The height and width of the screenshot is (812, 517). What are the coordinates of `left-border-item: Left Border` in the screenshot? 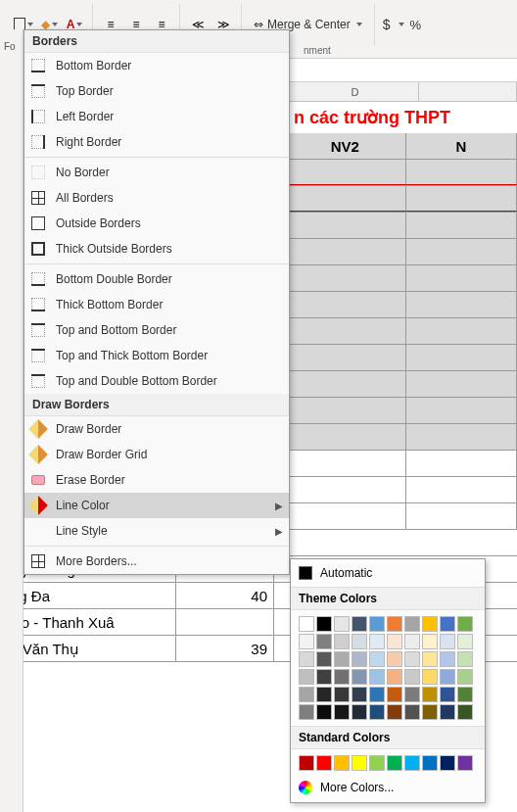 It's located at (157, 117).